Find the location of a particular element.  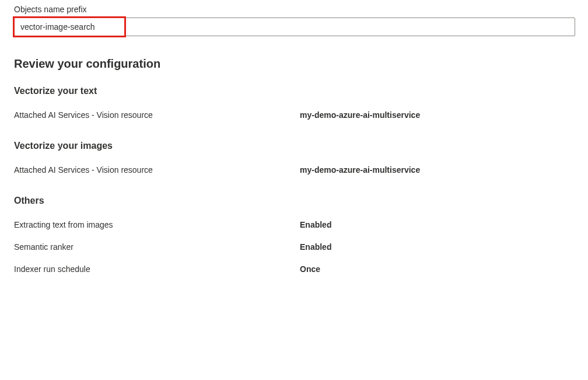

config-label: Extracting text from images is located at coordinates (157, 225).